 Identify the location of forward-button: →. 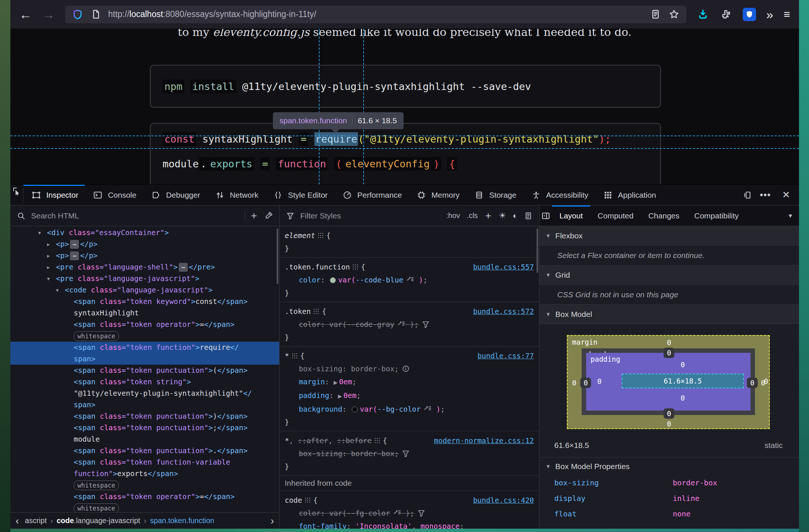
(49, 14).